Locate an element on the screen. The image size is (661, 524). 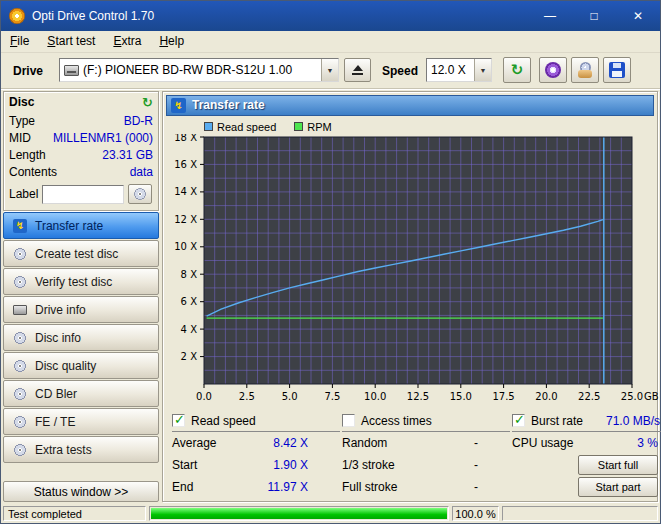
drive-combobox: (F:) PIONEER BD-RW BDR-S12U 1.00 ▼ is located at coordinates (199, 70).